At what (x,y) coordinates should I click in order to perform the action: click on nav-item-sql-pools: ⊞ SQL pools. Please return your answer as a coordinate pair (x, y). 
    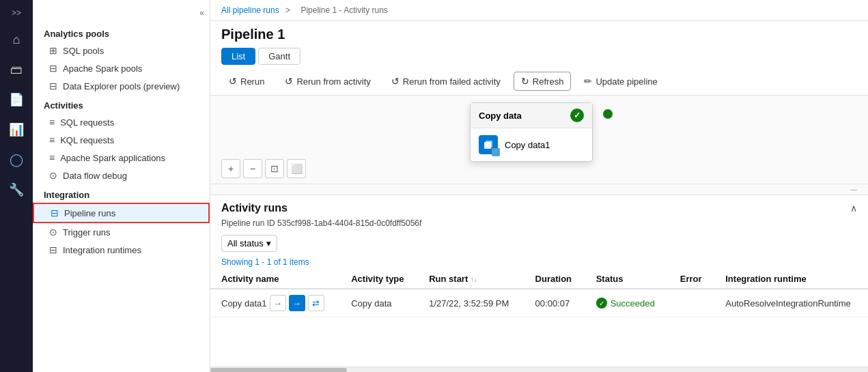
    Looking at the image, I should click on (122, 51).